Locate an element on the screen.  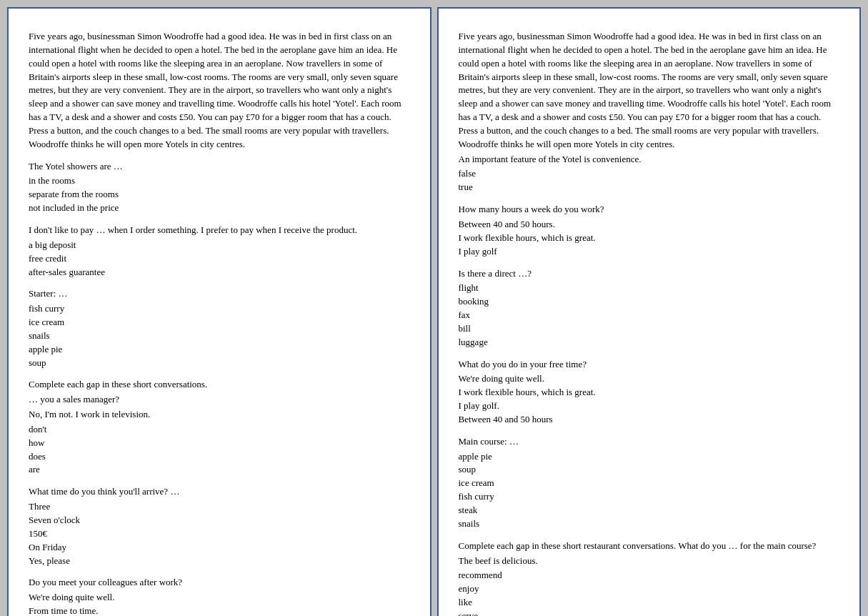
right-q3-block: Is there a direct …? flight booking fax … is located at coordinates (649, 309).